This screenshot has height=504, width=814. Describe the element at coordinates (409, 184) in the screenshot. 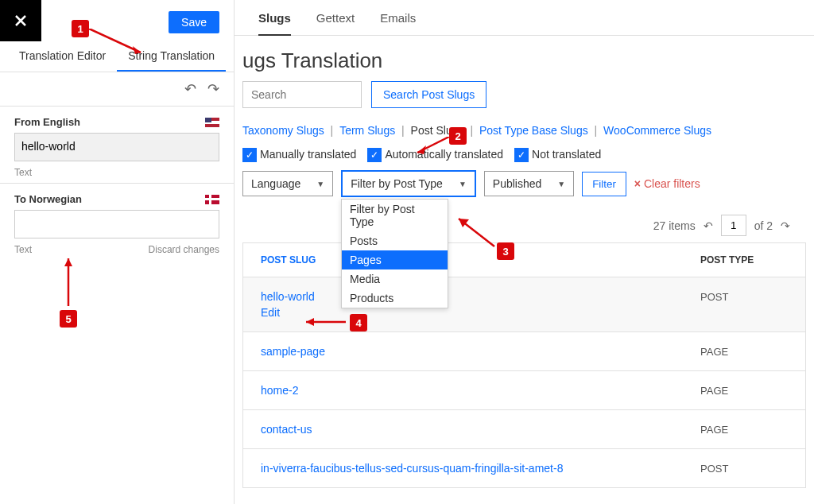

I see `posttype-dropdown: Filter by Post Type▼` at that location.